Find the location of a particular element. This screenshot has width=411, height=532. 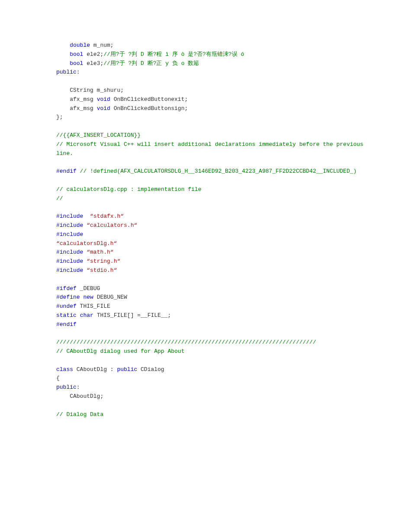

string-token: “calculatorsDlg.h“ is located at coordinates (87, 243).